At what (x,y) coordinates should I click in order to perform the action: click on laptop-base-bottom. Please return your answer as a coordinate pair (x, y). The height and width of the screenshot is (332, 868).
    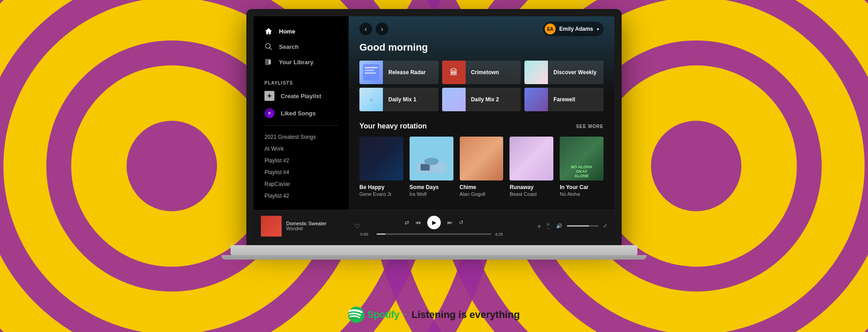
    Looking at the image, I should click on (434, 257).